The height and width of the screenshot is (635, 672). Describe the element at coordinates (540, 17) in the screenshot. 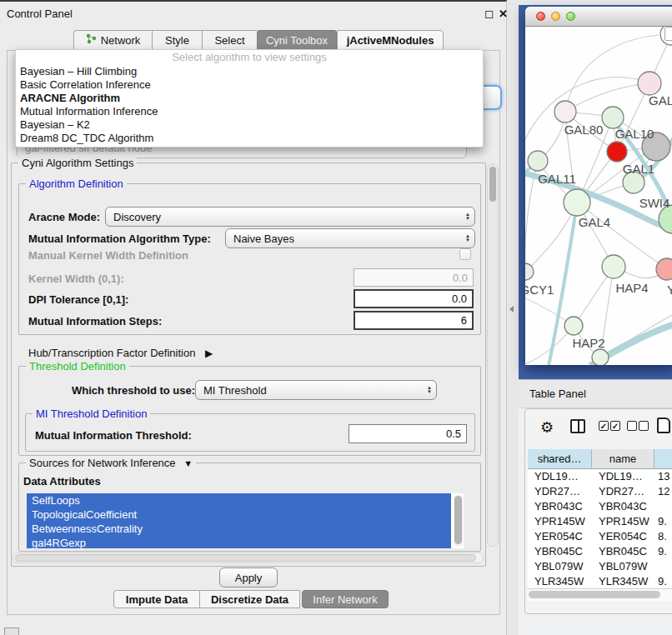

I see `close-window-icon` at that location.